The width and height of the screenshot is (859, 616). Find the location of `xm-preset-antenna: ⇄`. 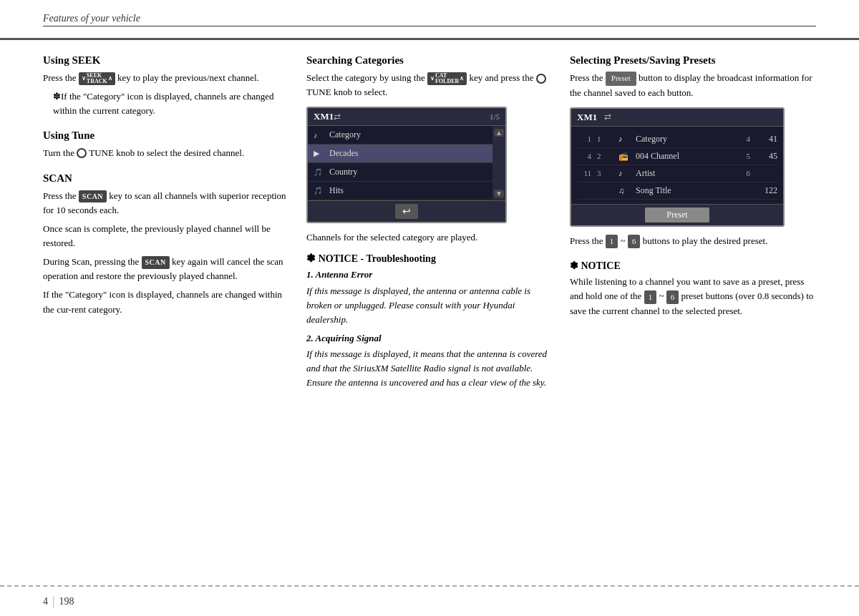

xm-preset-antenna: ⇄ is located at coordinates (608, 117).